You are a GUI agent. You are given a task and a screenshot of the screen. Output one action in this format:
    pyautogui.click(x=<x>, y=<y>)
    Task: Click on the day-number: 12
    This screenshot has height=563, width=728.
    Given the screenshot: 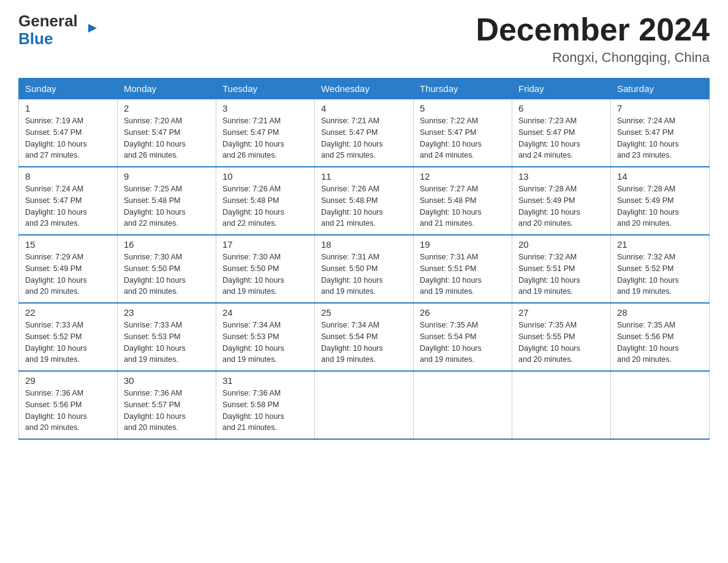 What is the action you would take?
    pyautogui.click(x=463, y=177)
    